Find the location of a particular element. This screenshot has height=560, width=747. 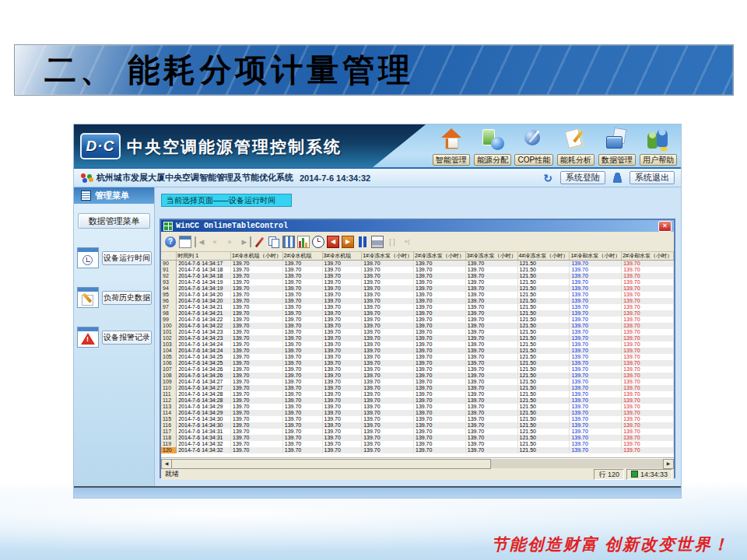

column-header: 3#冷水机组 is located at coordinates (342, 257).